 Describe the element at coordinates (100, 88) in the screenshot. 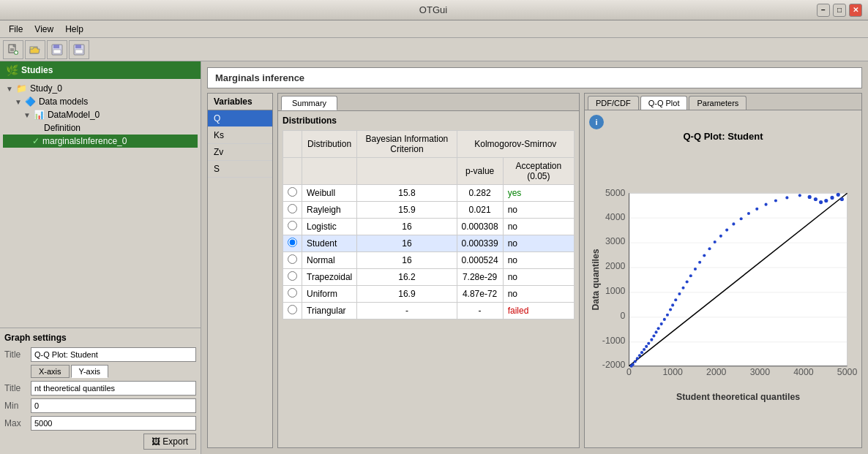

I see `tree-item-study: ▼ 📁 Study_0` at that location.